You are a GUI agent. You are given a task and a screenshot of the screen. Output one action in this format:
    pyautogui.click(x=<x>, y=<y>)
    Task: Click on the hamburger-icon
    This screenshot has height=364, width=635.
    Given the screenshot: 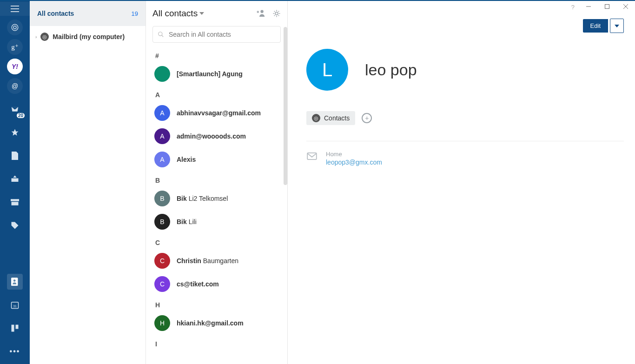 What is the action you would take?
    pyautogui.click(x=15, y=9)
    